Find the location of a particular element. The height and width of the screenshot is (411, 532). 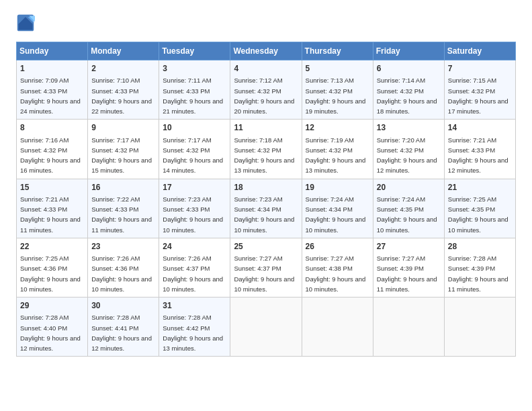

header-cell-wednesday: Wednesday is located at coordinates (266, 51).